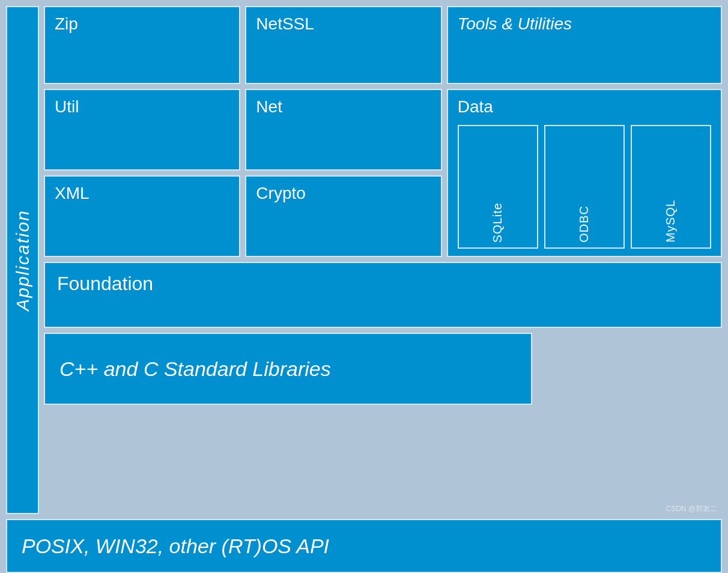 Image resolution: width=728 pixels, height=573 pixels. Describe the element at coordinates (285, 24) in the screenshot. I see `netssl-label: NetSSL` at that location.